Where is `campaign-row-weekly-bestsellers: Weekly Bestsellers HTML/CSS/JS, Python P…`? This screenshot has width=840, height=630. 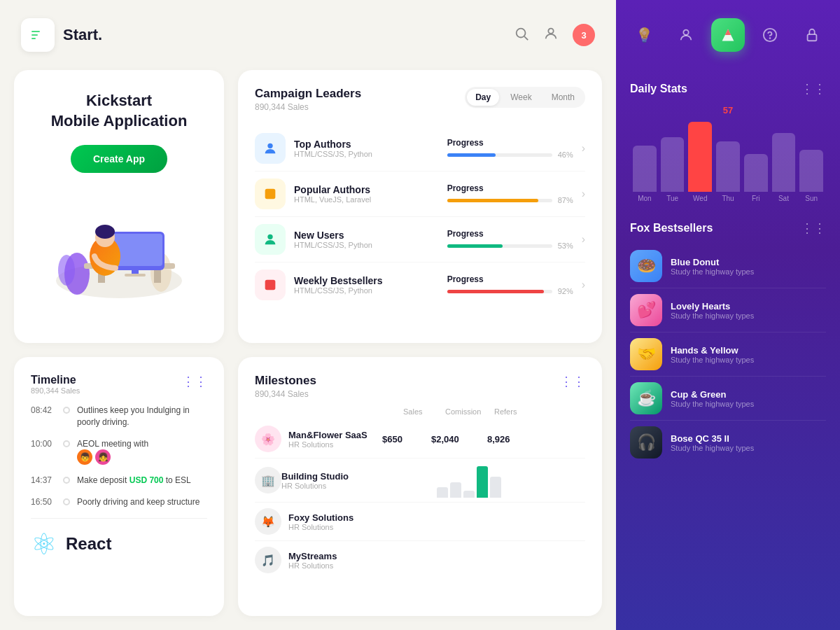 campaign-row-weekly-bestsellers: Weekly Bestsellers HTML/CSS/JS, Python P… is located at coordinates (420, 285).